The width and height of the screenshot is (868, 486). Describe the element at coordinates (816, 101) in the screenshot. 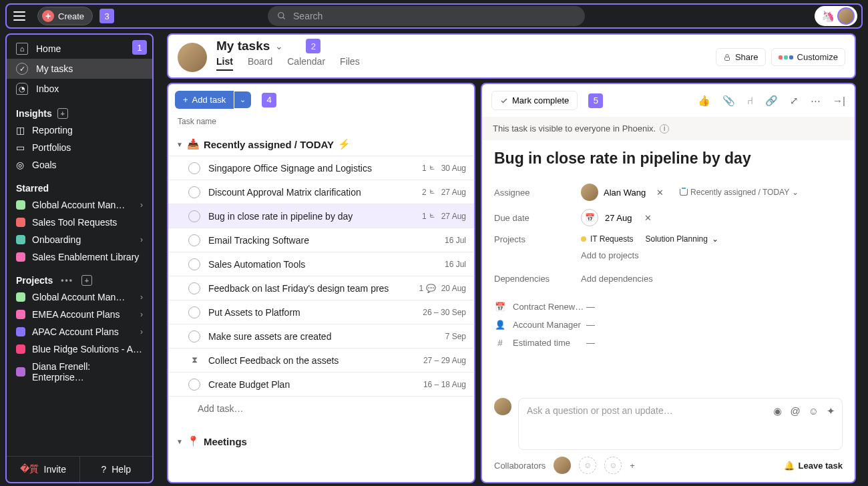

I see `more-icon: ⋯` at that location.